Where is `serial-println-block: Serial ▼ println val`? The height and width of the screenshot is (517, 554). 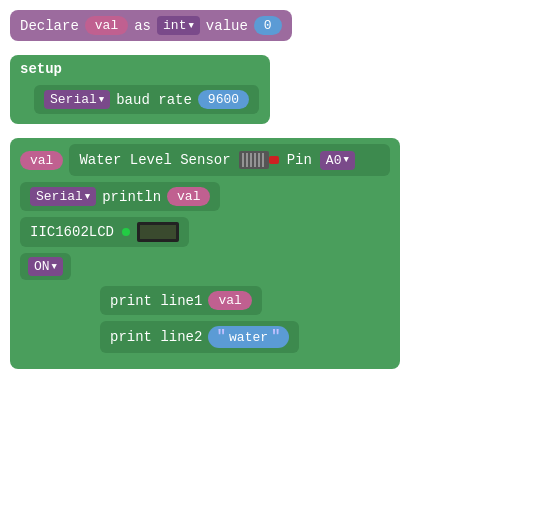
serial-println-block: Serial ▼ println val is located at coordinates (120, 196).